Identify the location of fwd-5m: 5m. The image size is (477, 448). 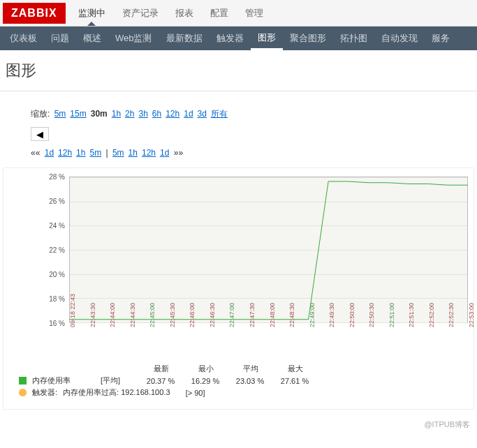
(119, 153).